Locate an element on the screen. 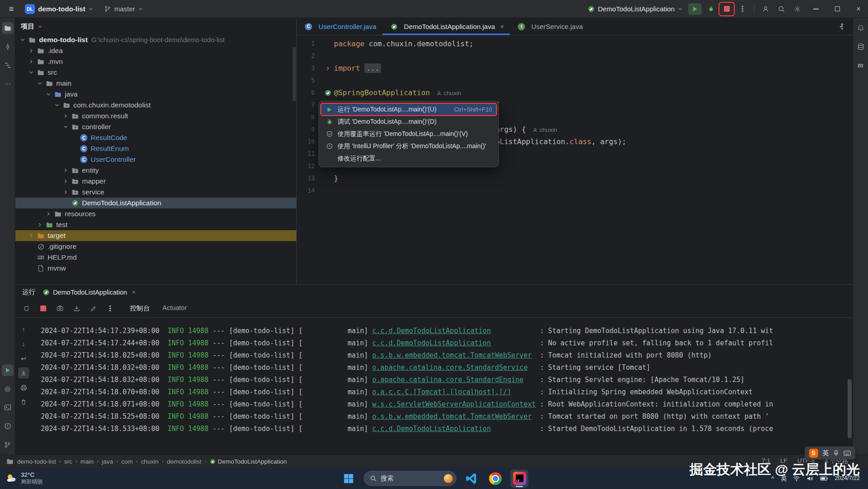 The height and width of the screenshot is (489, 868). run-session-tab: DemoTodoListApplication × is located at coordinates (89, 292).